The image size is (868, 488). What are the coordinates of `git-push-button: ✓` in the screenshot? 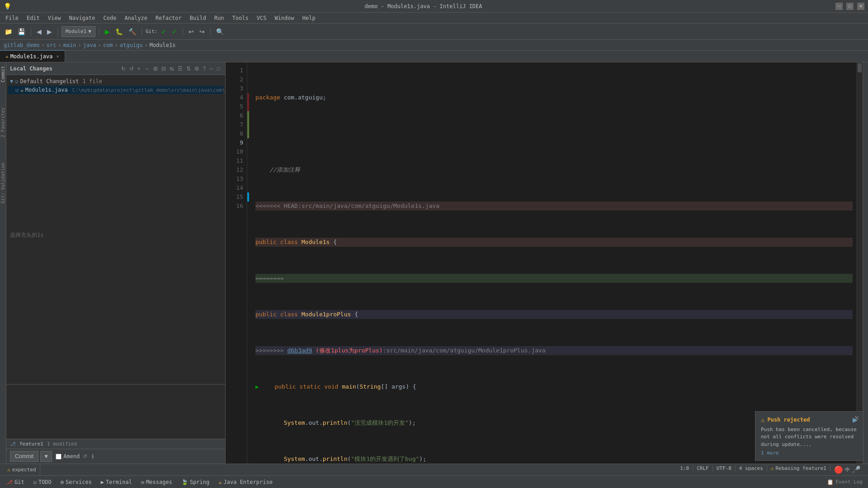 It's located at (175, 32).